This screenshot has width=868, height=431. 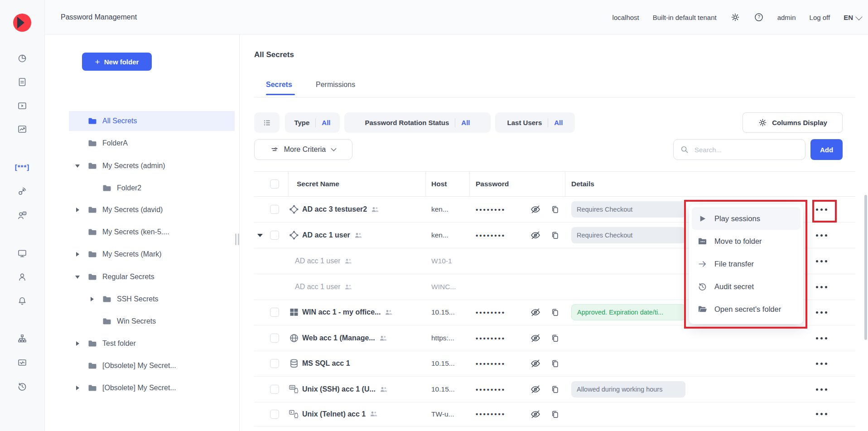 What do you see at coordinates (555, 414) in the screenshot?
I see `table-row: Unix (Telnet) acc 1 TW-u... ••••••••` at bounding box center [555, 414].